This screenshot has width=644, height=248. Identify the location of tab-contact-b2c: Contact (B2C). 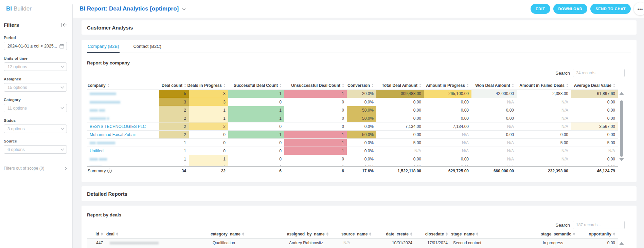
(147, 46).